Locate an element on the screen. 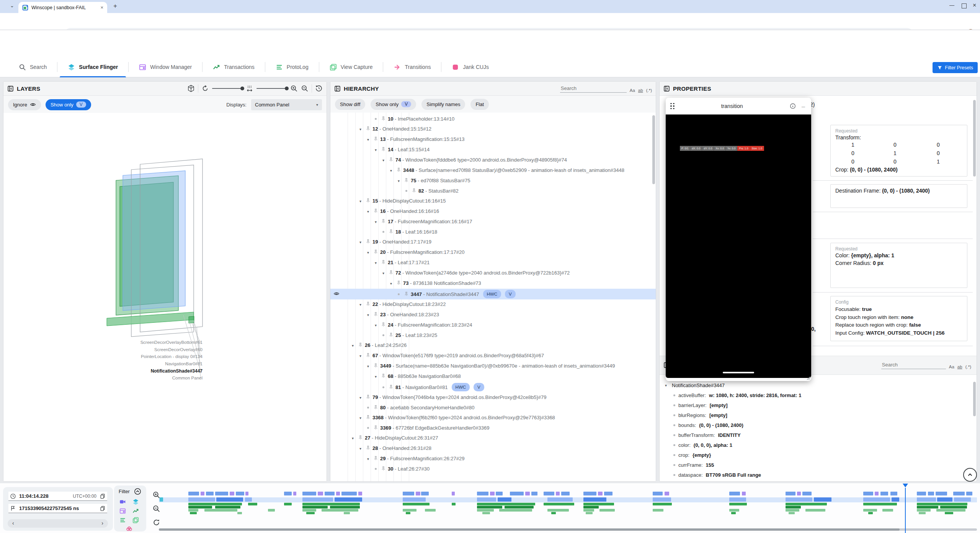 This screenshot has width=980, height=533. window-minimize-button: — is located at coordinates (952, 5).